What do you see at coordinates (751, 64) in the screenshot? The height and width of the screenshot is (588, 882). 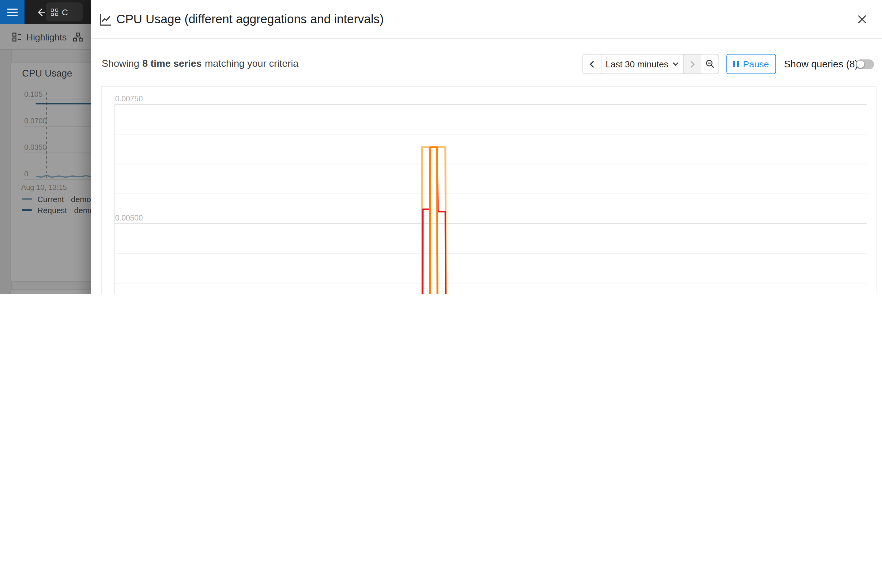 I see `pause-button: Pause` at bounding box center [751, 64].